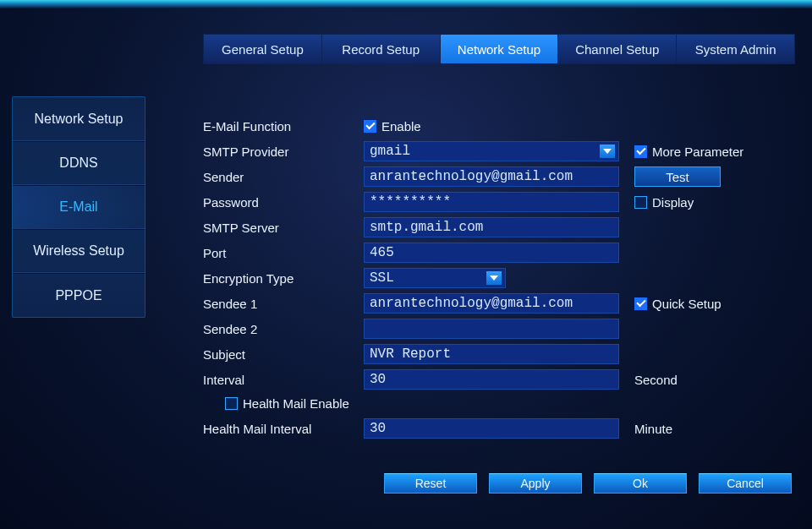 Image resolution: width=812 pixels, height=529 pixels. What do you see at coordinates (279, 228) in the screenshot?
I see `label-smtp-server: SMTP Server` at bounding box center [279, 228].